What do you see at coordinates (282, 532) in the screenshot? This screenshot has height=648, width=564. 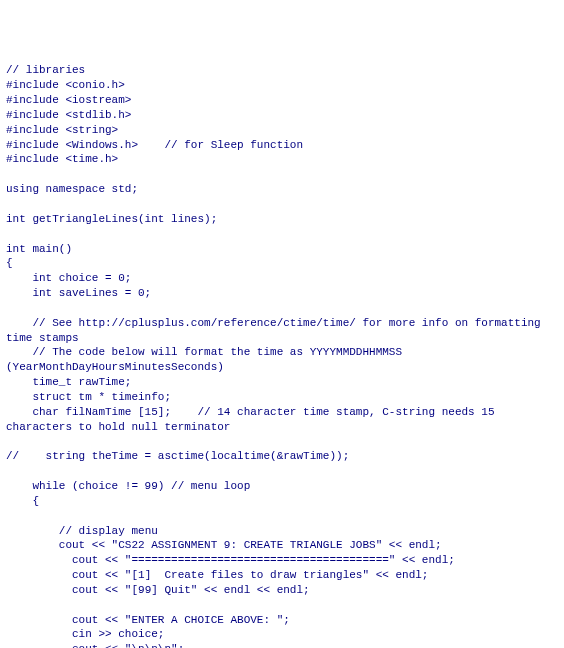 I see `code-line: // display menu` at bounding box center [282, 532].